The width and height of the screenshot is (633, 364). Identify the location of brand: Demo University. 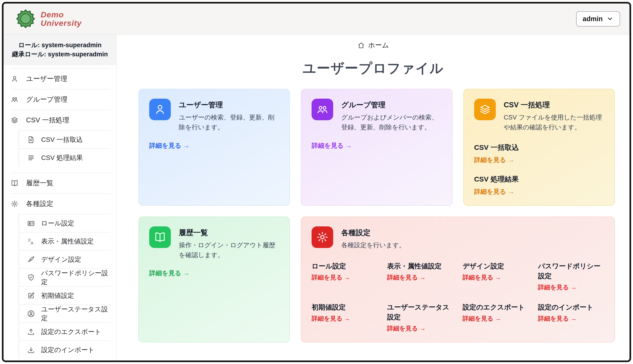
(49, 19).